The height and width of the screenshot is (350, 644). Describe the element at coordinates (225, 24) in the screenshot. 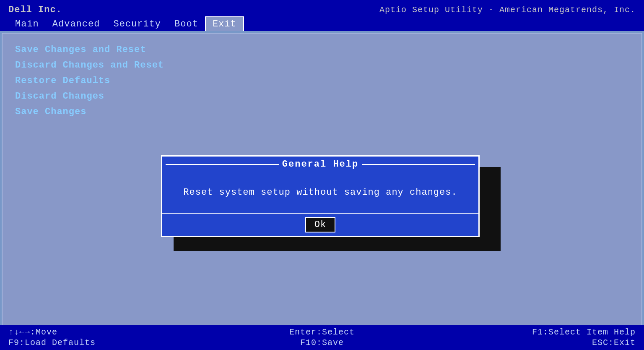

I see `tab-exit: Exit` at that location.